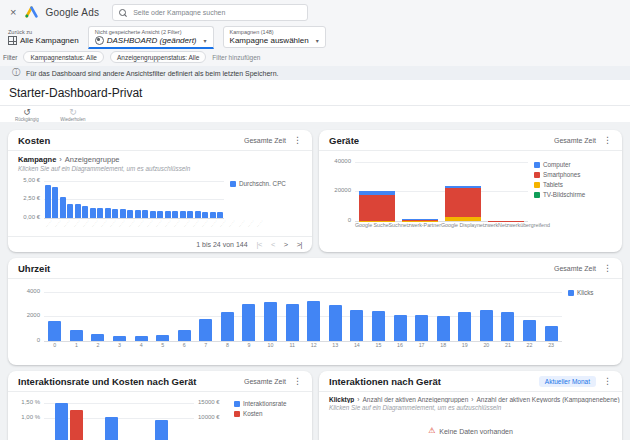 This screenshot has height=440, width=630. I want to click on legend-label: Interaktionsrate, so click(264, 404).